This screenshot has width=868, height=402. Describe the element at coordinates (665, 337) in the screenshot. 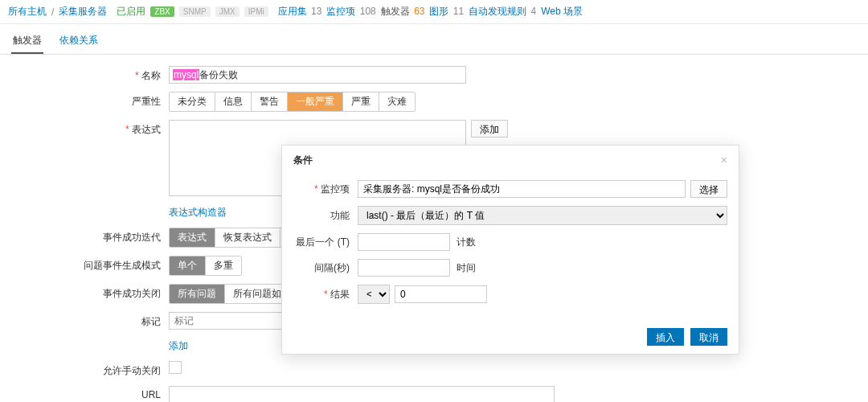

I see `insert-button: 插入` at that location.